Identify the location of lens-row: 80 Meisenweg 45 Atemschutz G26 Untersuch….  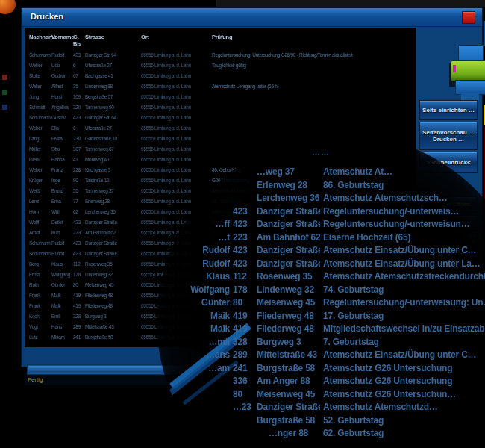
(321, 394).